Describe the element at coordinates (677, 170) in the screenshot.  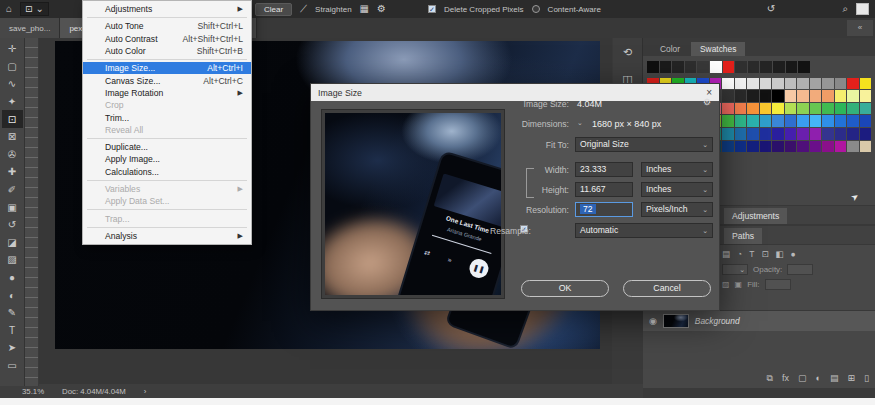
I see `width-unit-select: Inches⌄` at that location.